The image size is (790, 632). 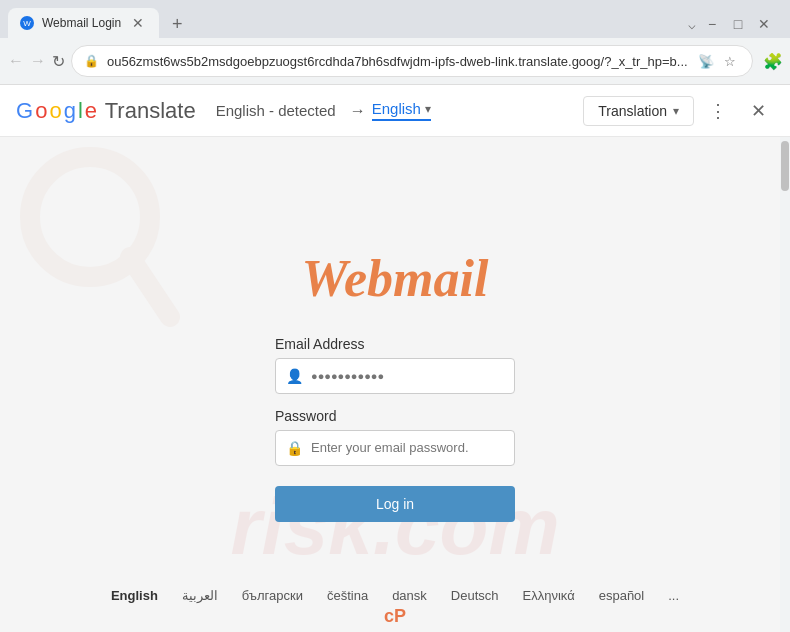 I want to click on lang-arabic: العربية, so click(x=200, y=596).